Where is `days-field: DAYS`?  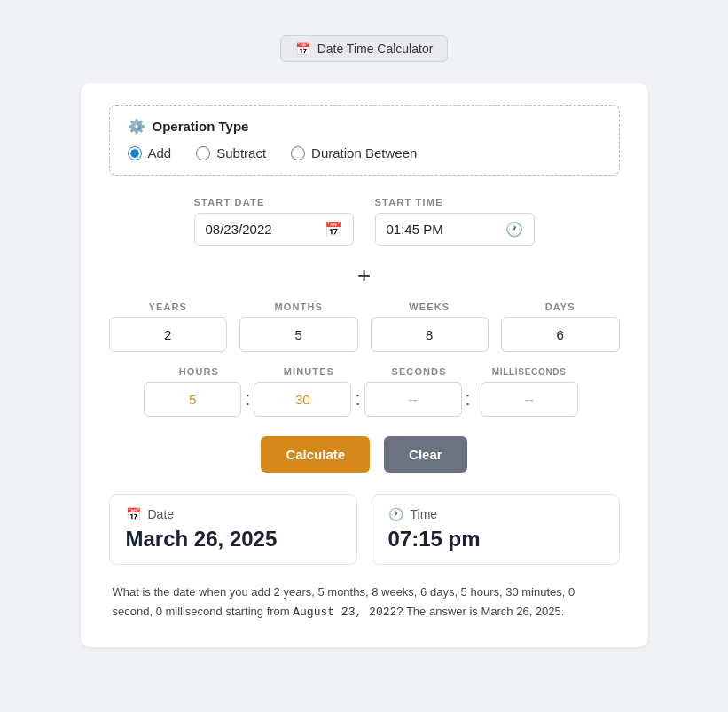 days-field: DAYS is located at coordinates (560, 326).